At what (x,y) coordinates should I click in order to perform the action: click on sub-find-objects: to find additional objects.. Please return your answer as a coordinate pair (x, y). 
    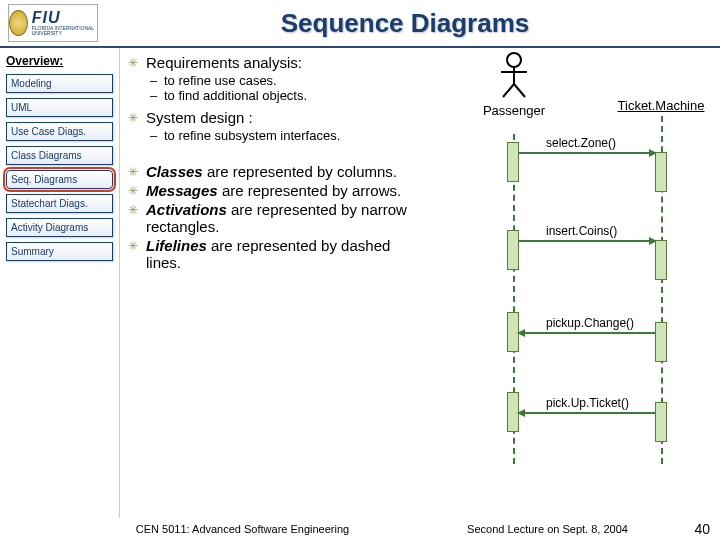
    Looking at the image, I should click on (289, 96).